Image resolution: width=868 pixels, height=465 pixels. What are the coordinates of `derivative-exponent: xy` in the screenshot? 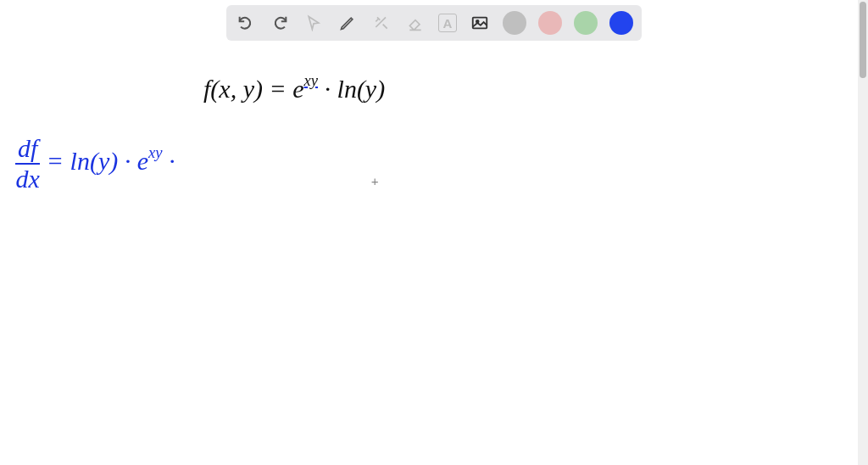 It's located at (156, 153).